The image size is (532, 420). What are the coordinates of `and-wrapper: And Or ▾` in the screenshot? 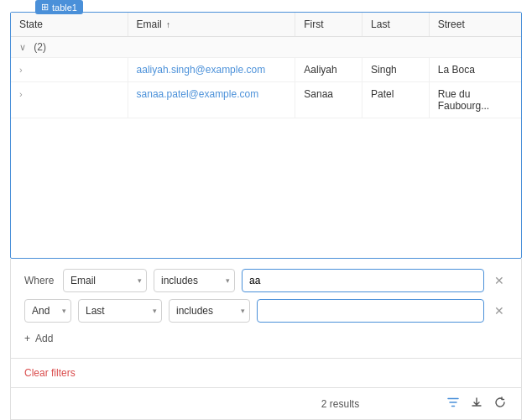 It's located at (48, 311).